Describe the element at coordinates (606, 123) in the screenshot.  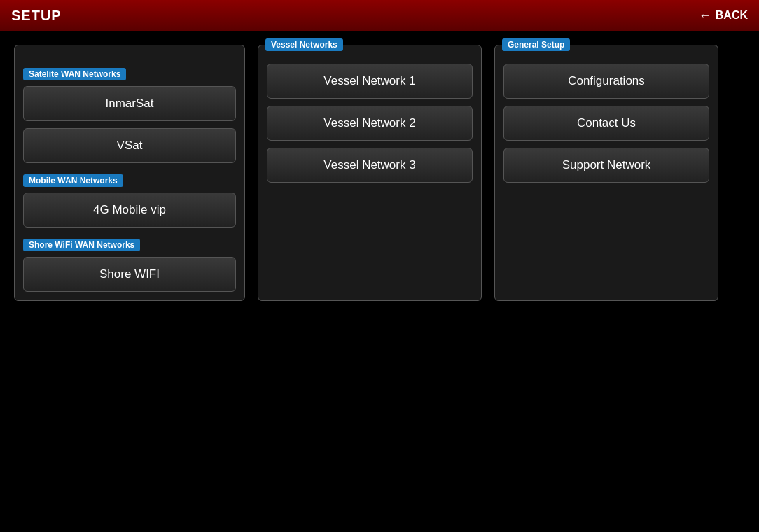
I see `contact-us-button: Contact Us` at that location.